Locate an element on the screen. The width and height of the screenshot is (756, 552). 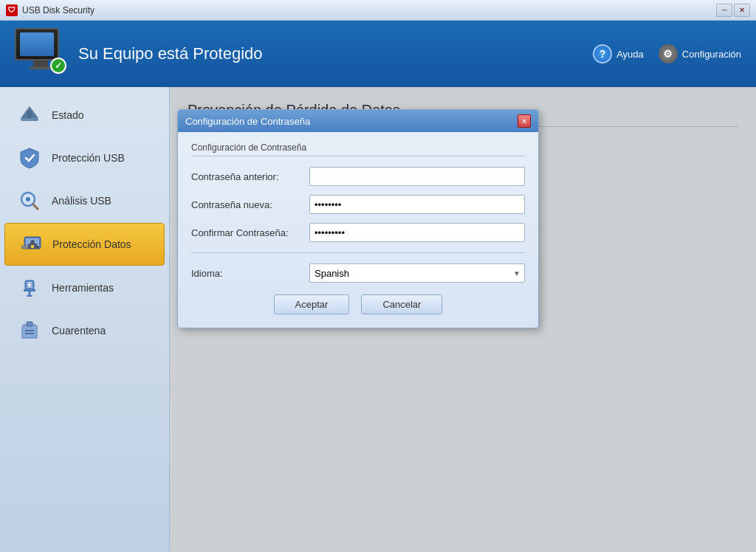
modal-title: Configuración de Contraseña is located at coordinates (248, 121).